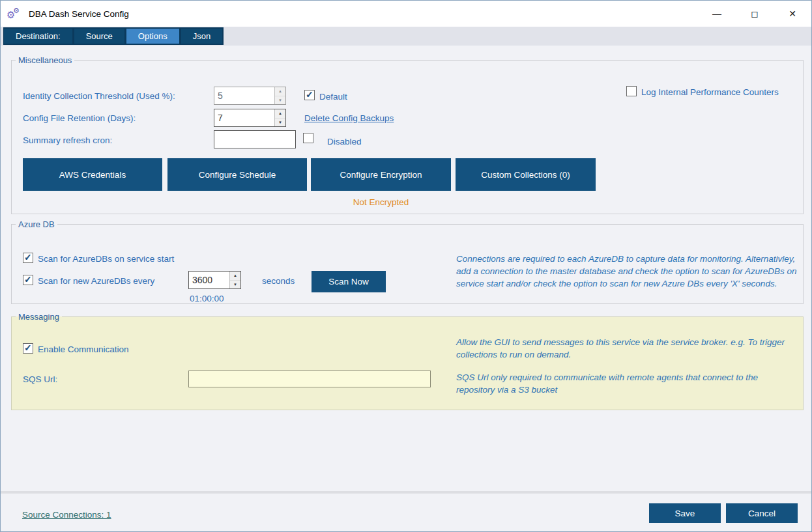  I want to click on default-label: Default, so click(334, 96).